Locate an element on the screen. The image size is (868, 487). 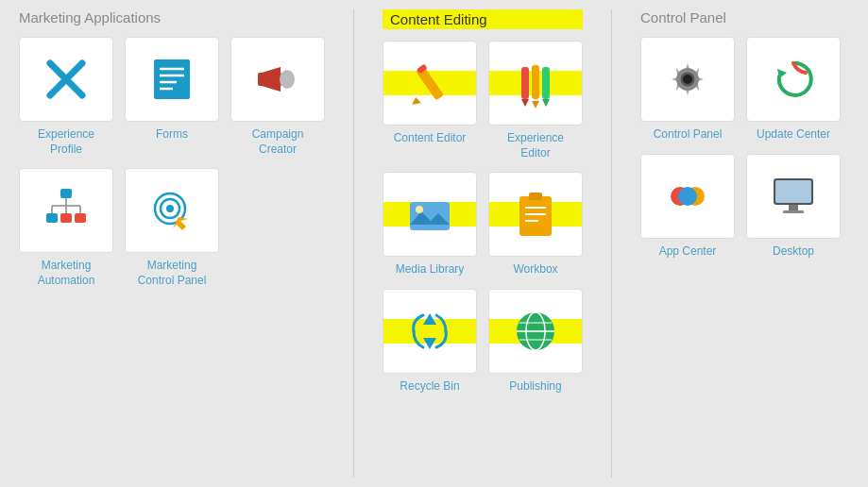
app-marketing-control-panel: MarketingControl Panel is located at coordinates (172, 228).